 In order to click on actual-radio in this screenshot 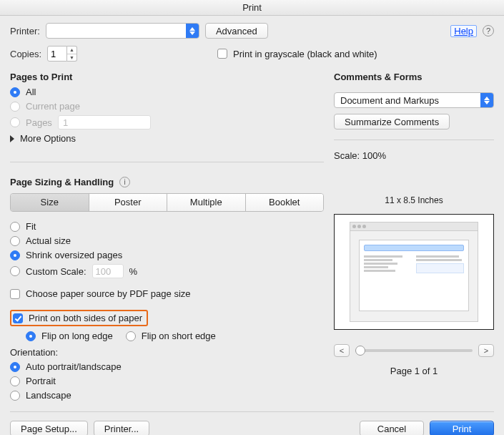, I will do `click(15, 241)`.